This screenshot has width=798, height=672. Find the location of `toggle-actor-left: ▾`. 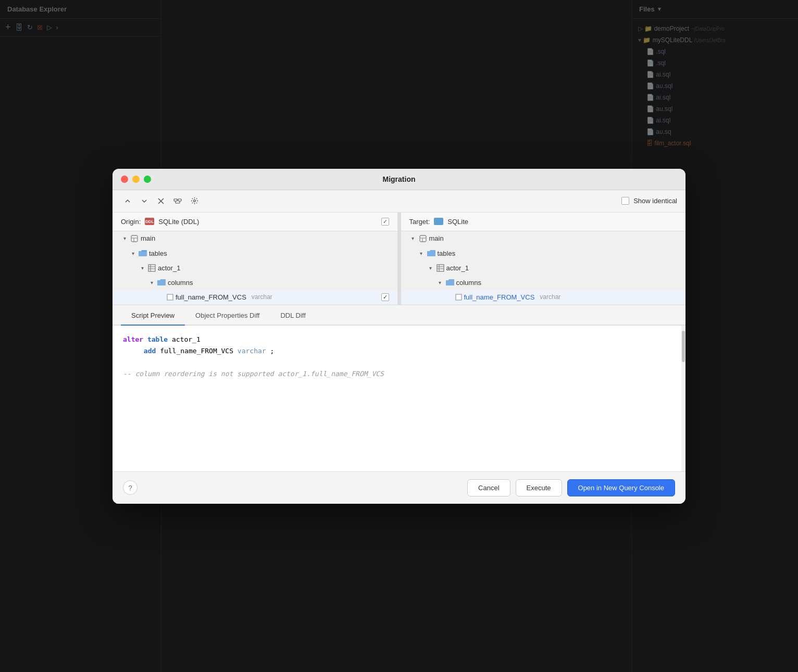

toggle-actor-left: ▾ is located at coordinates (142, 268).